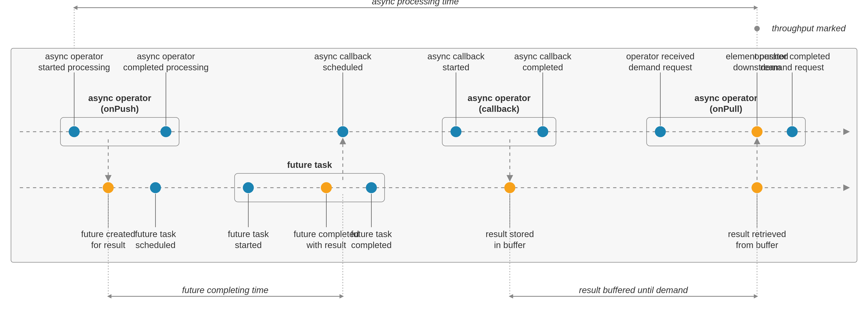 The height and width of the screenshot is (320, 868). Describe the element at coordinates (74, 67) in the screenshot. I see `label-started_processing-2: started processing` at that location.